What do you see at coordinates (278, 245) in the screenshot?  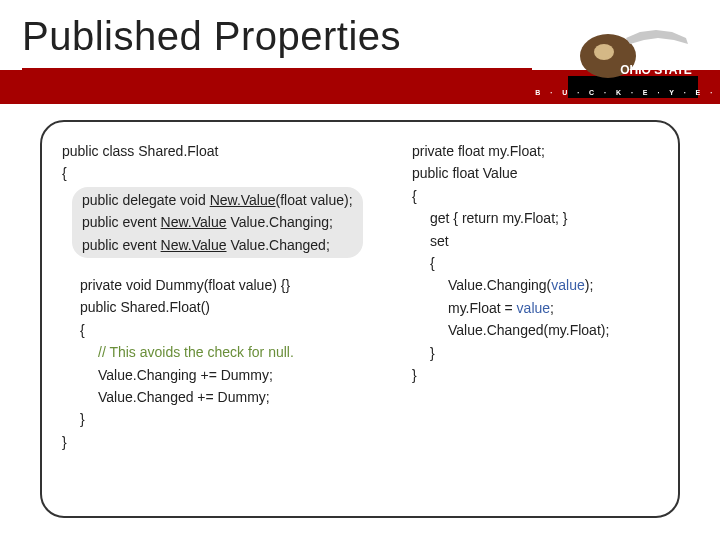 I see `code-text: Value.Changed;` at bounding box center [278, 245].